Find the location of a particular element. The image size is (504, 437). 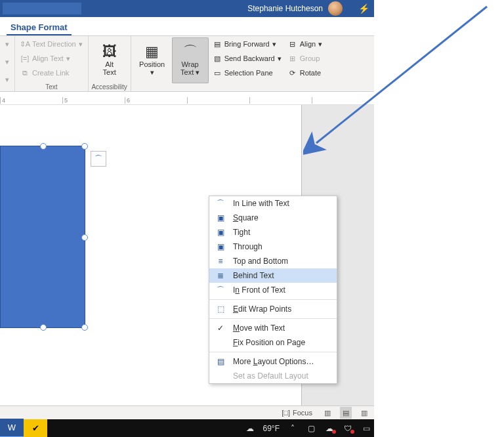

ruler-tick: 6 is located at coordinates (156, 100).